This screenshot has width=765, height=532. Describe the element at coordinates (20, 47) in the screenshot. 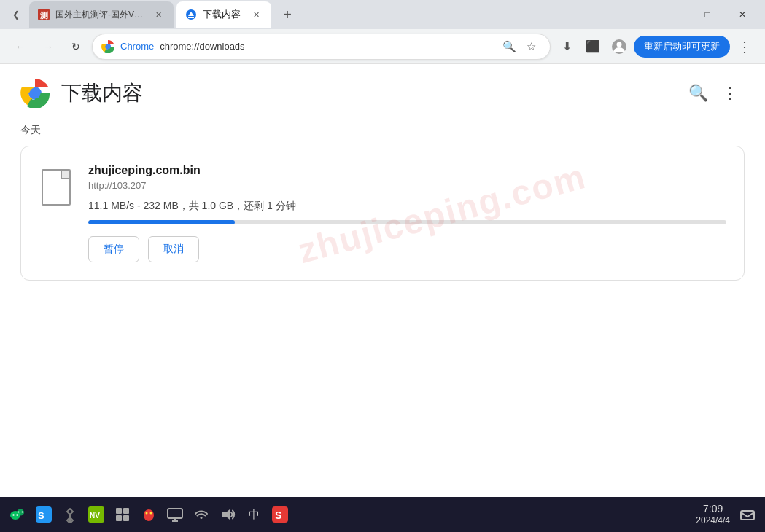

I see `back-button: ←` at that location.